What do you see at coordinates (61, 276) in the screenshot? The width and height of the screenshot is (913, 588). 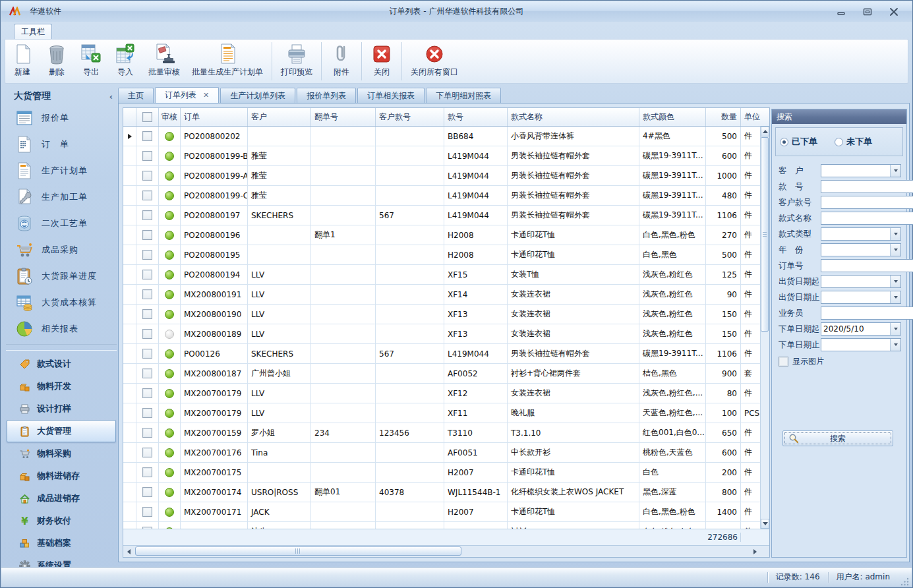 I see `sidebar-item-6: 大货跟单进度` at bounding box center [61, 276].